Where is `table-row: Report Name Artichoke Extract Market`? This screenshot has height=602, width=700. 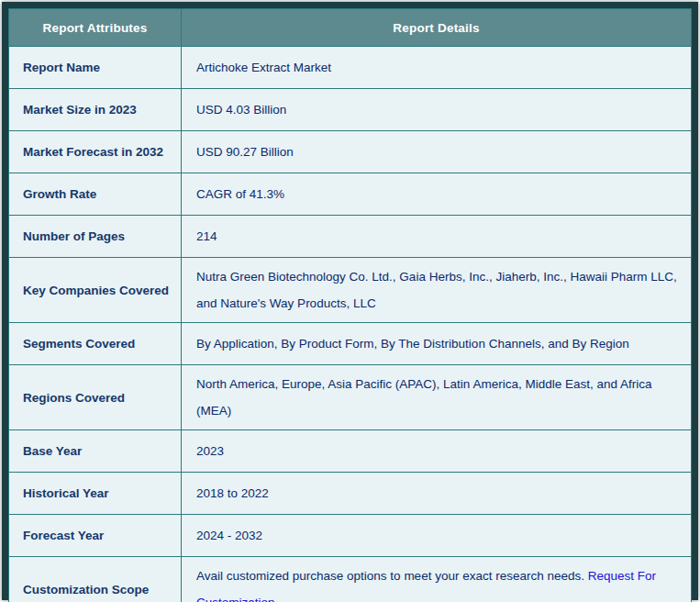 table-row: Report Name Artichoke Extract Market is located at coordinates (350, 68).